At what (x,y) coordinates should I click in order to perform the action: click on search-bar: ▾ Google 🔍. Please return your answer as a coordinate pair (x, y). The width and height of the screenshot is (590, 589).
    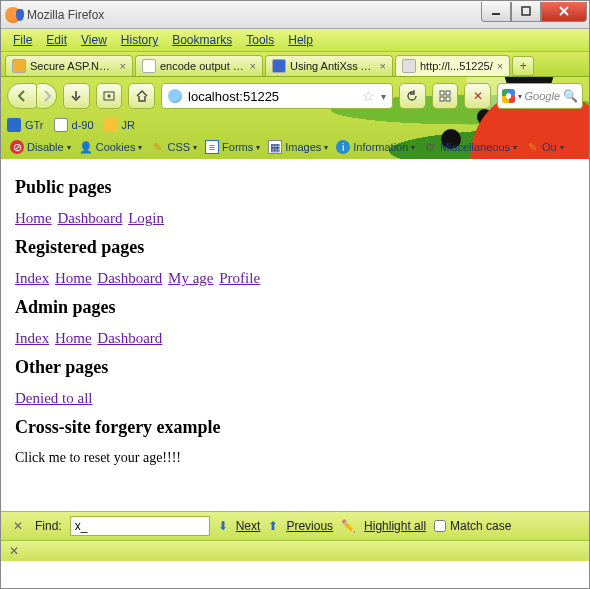
    Looking at the image, I should click on (540, 96).